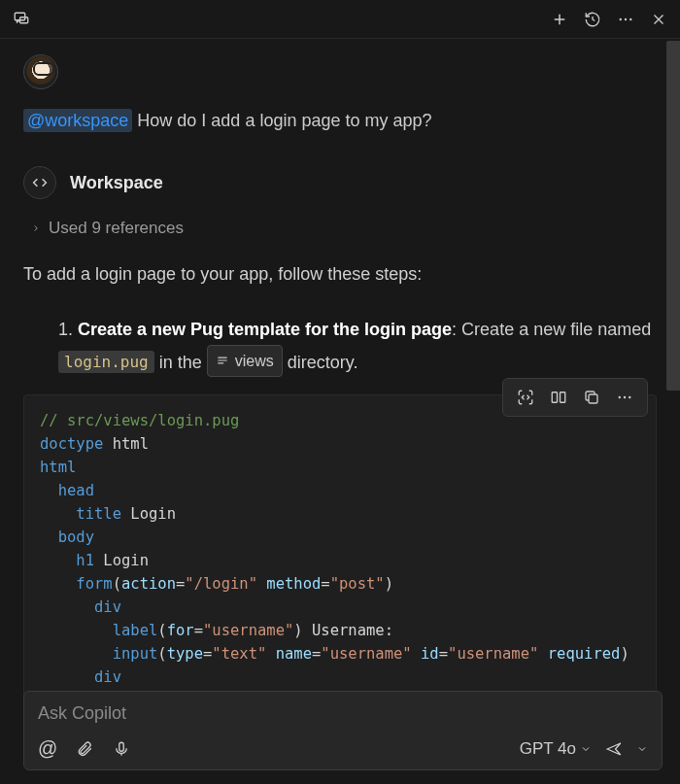 This screenshot has height=784, width=680. I want to click on titlebar-right, so click(609, 19).